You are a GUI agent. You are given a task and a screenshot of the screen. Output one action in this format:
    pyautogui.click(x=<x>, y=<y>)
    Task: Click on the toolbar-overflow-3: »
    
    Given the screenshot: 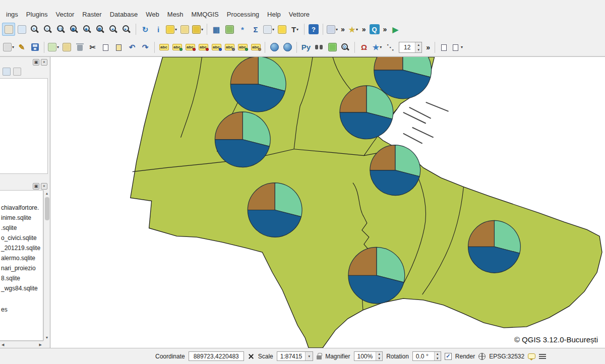 What is the action you would take?
    pyautogui.click(x=385, y=29)
    